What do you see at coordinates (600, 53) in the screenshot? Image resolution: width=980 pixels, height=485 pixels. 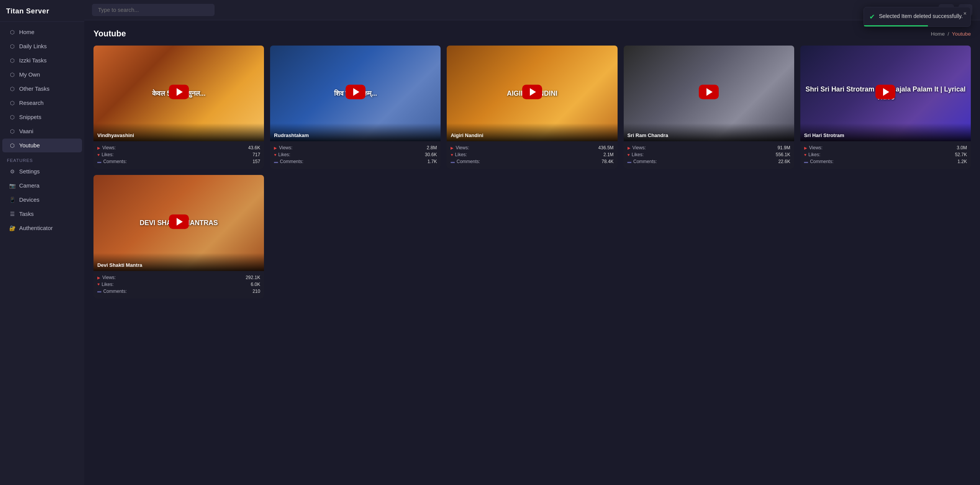 I see `card-copy-icon-aigiri: ⧉` at bounding box center [600, 53].